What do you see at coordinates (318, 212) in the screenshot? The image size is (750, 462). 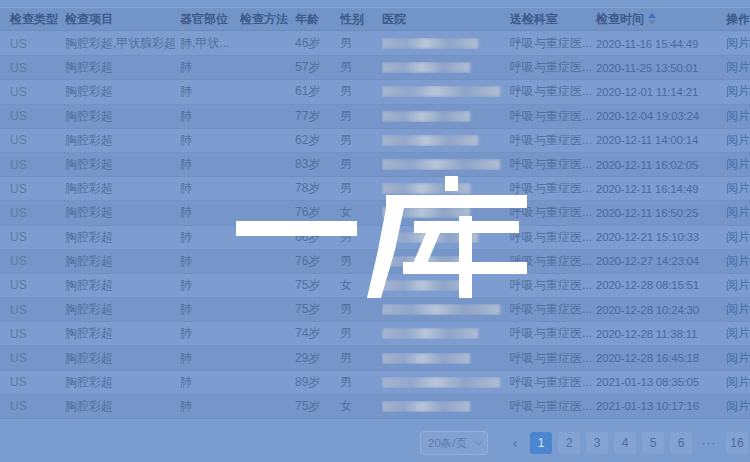 I see `cell-age: 76岁` at bounding box center [318, 212].